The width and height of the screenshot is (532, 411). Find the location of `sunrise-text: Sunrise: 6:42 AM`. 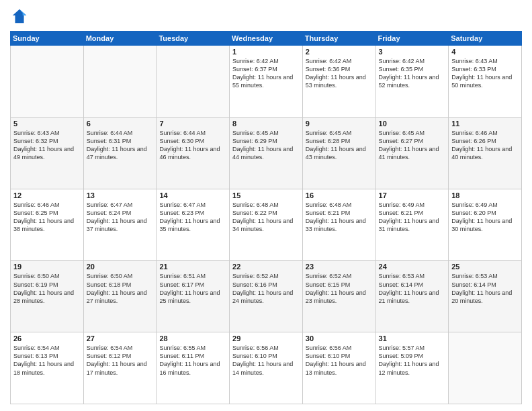

sunrise-text: Sunrise: 6:42 AM is located at coordinates (329, 61).